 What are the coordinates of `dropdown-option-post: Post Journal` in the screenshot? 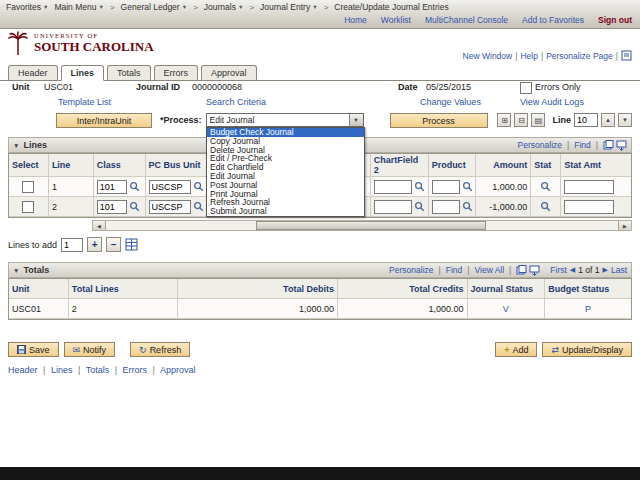 It's located at (286, 186).